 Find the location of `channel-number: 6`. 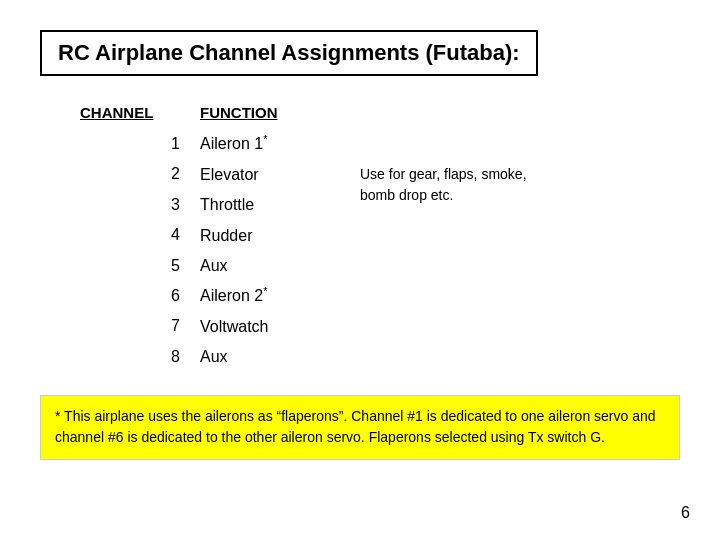

channel-number: 6 is located at coordinates (176, 296).